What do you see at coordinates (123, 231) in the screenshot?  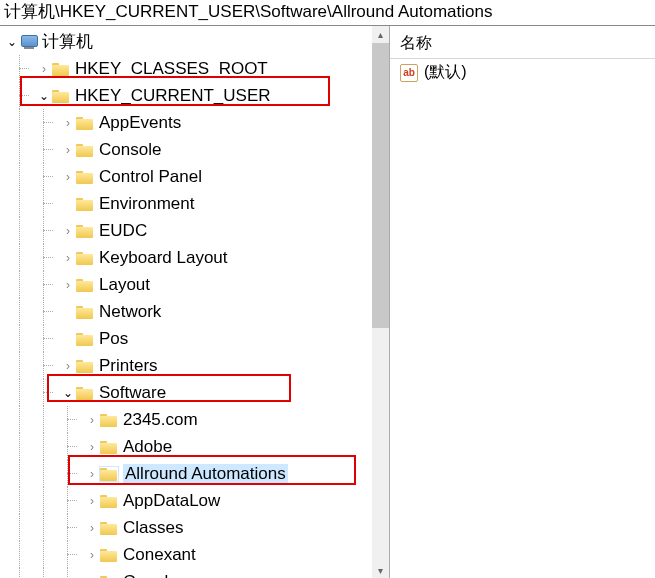 I see `node-label: EUDC` at bounding box center [123, 231].